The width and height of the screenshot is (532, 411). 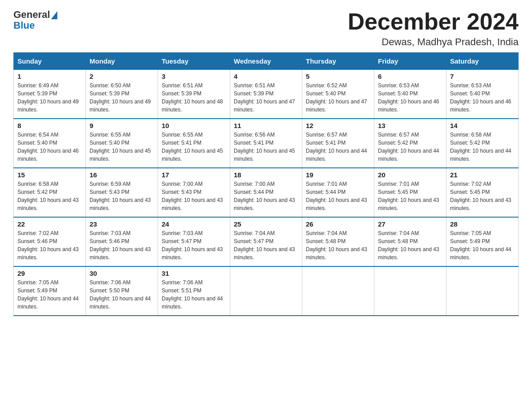 What do you see at coordinates (194, 175) in the screenshot?
I see `day-number: 17` at bounding box center [194, 175].